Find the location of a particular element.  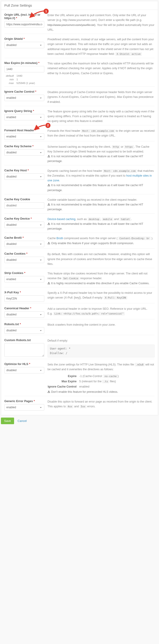

forward-host-header-desc: Forwards the Host header Host: cdn.examp… is located at coordinates (101, 134).